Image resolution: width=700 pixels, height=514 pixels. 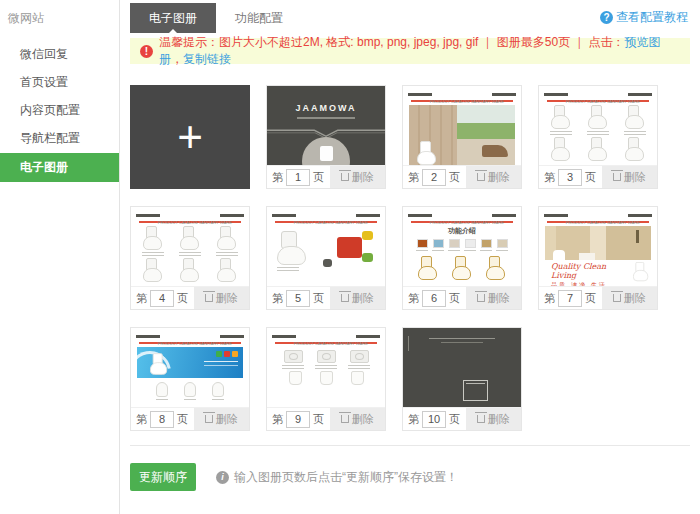 What do you see at coordinates (326, 378) in the screenshot?
I see `pedestal-row` at bounding box center [326, 378].